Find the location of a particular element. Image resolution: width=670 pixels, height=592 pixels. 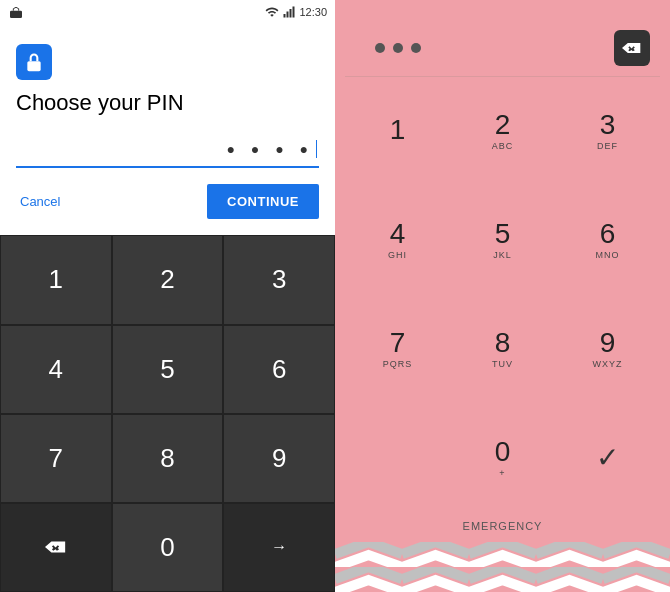

right-top is located at coordinates (502, 38).